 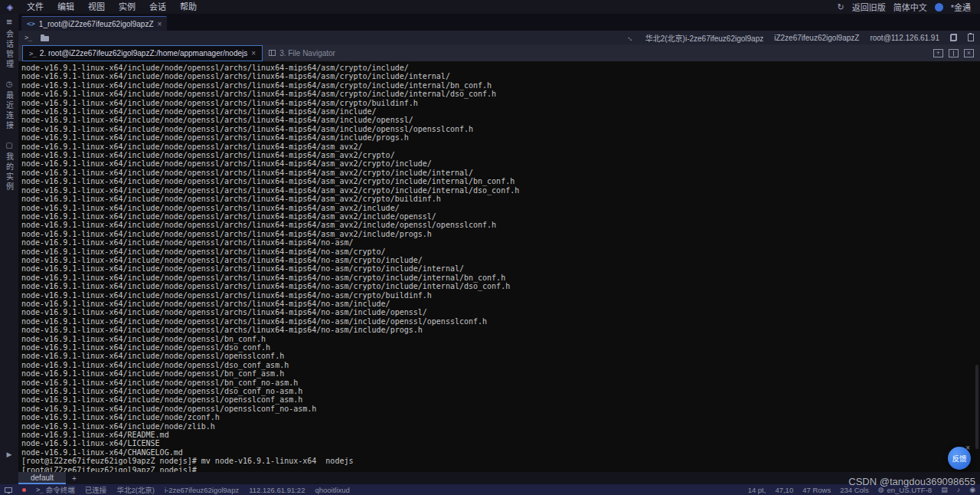 I want to click on sidebar-item-label: 会话管理, so click(x=9, y=50).